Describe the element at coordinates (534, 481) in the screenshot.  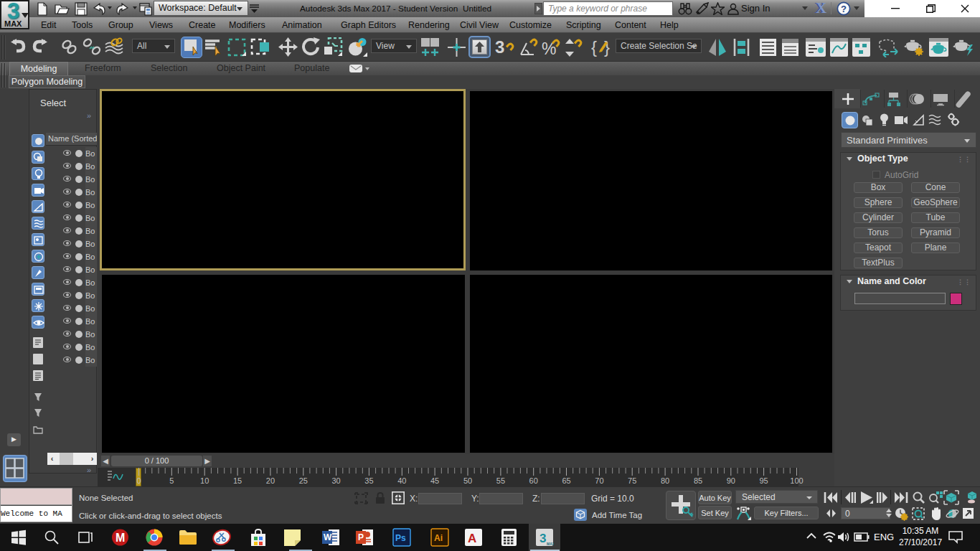
I see `svg-text: 60` at that location.